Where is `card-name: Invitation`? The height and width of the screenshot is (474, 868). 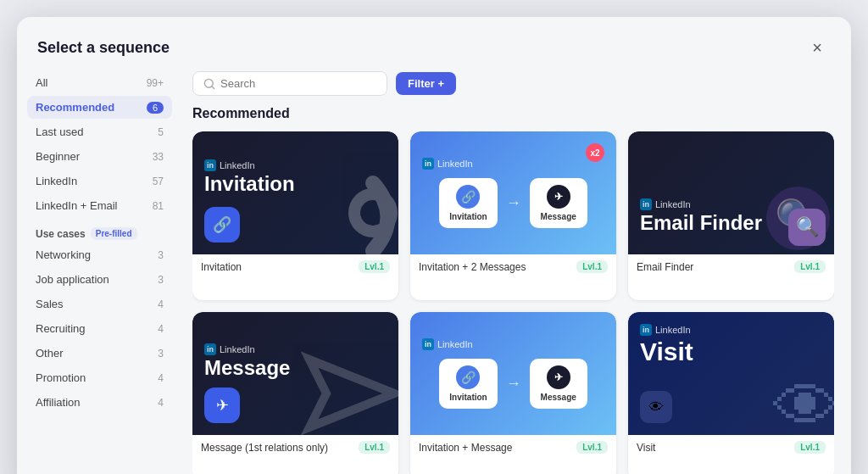
card-name: Invitation is located at coordinates (221, 267).